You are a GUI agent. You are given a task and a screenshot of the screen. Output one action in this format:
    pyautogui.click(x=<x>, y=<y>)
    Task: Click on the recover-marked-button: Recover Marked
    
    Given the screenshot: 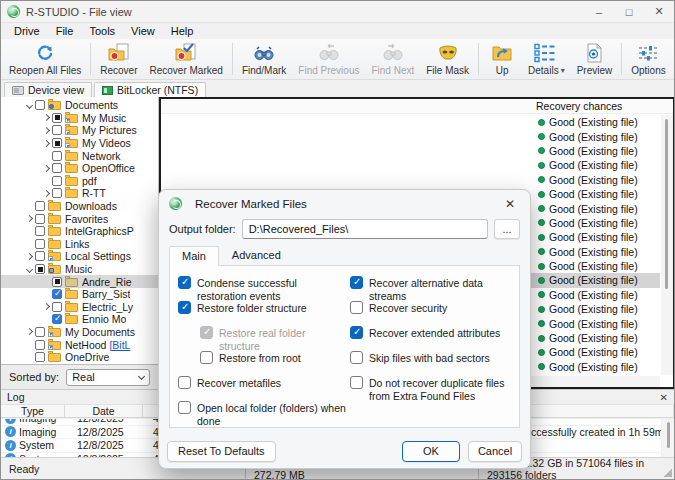 What is the action you would take?
    pyautogui.click(x=186, y=59)
    